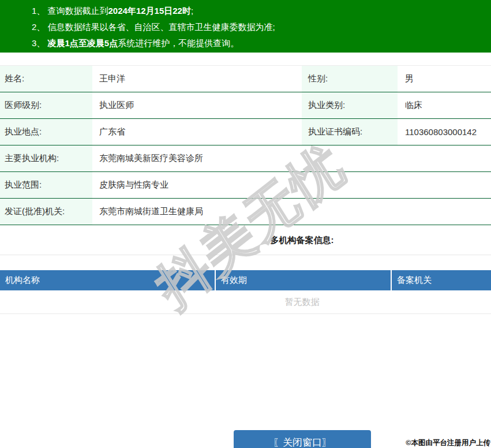 The height and width of the screenshot is (448, 491). I want to click on notice-line-2: 2、 信息数据结果以各省、自治区、直辖市卫生健康委数据为准;, so click(261, 27).